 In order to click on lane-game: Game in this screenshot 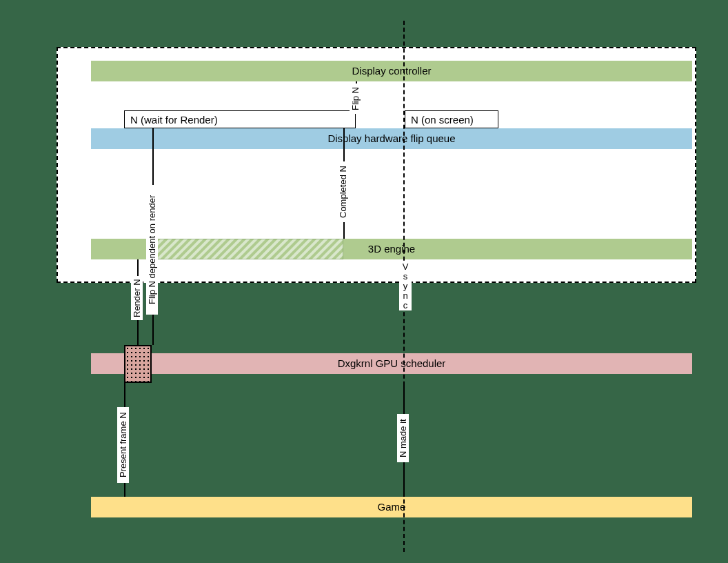, I will do `click(392, 507)`.